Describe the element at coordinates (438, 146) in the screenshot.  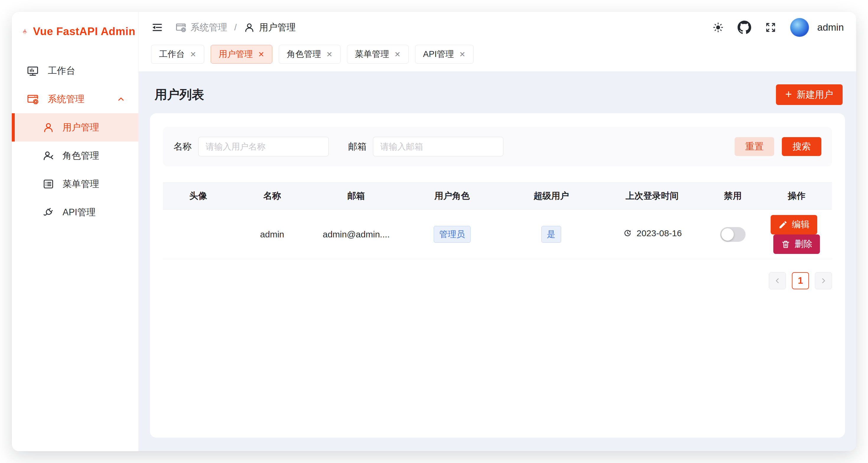
I see `email-input` at that location.